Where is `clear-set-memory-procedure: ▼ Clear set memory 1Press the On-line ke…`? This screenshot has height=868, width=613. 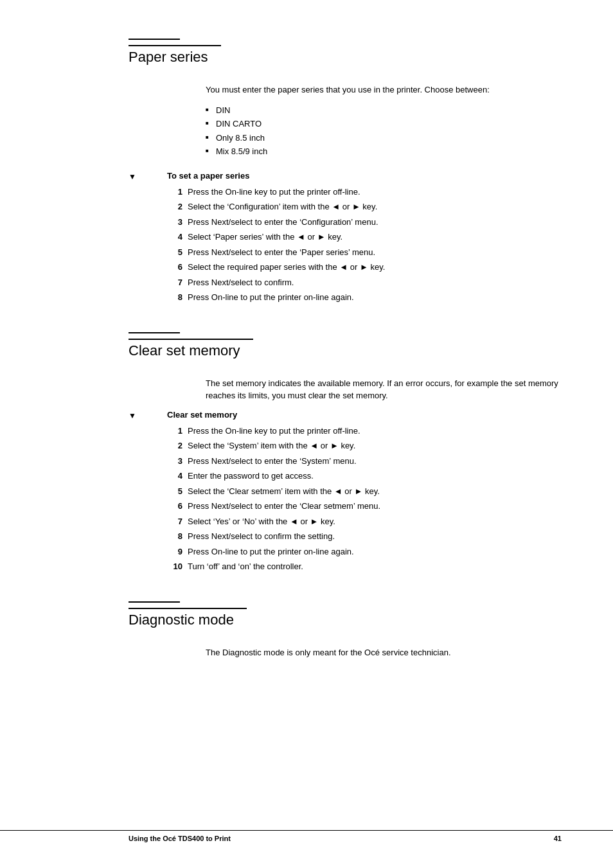
clear-set-memory-procedure: ▼ Clear set memory 1Press the On-line ke… is located at coordinates (345, 493).